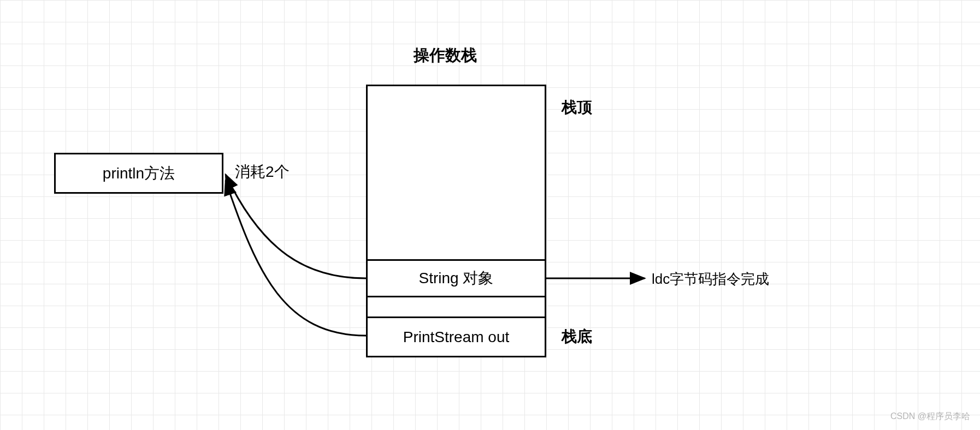  Describe the element at coordinates (710, 279) in the screenshot. I see `ldc-instruction-label: ldc字节码指令完成` at that location.